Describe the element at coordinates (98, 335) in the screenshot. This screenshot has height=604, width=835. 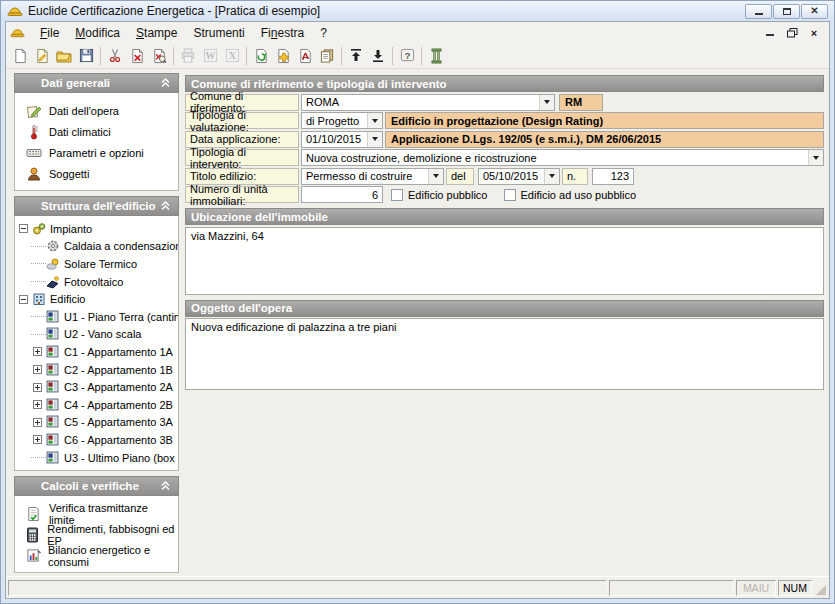
I see `tree-item-u2: U2 - Vano scala` at that location.